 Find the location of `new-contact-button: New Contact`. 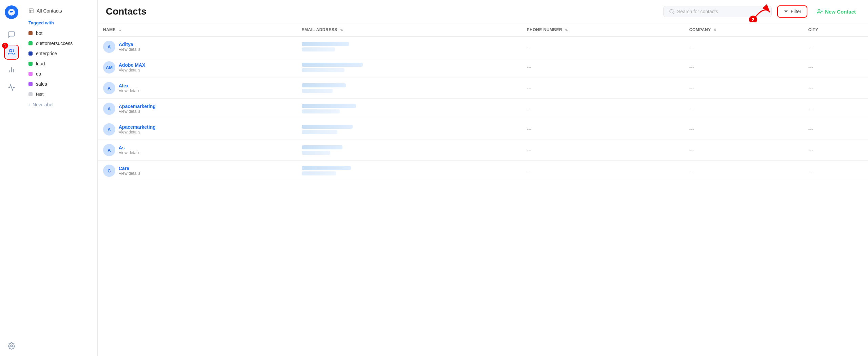

new-contact-button: New Contact is located at coordinates (836, 12).